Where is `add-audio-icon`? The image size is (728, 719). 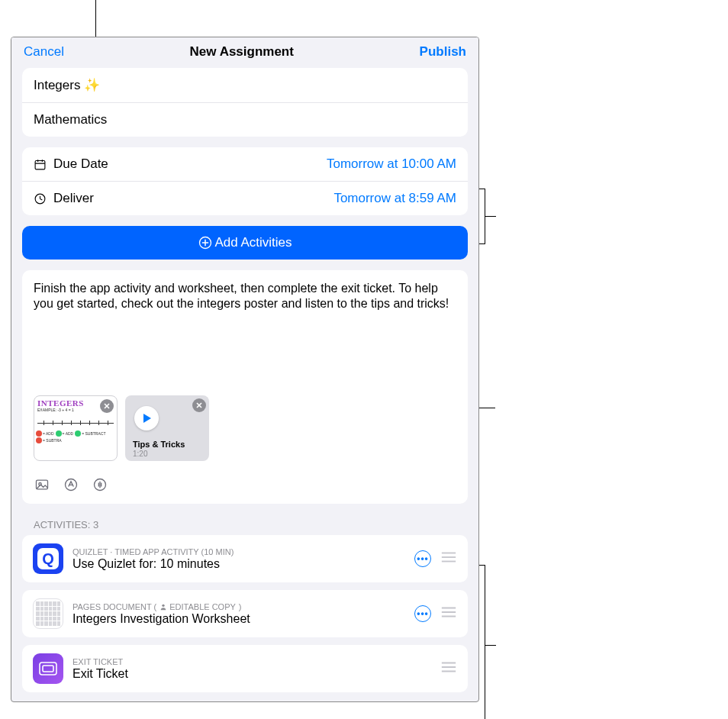 add-audio-icon is located at coordinates (100, 485).